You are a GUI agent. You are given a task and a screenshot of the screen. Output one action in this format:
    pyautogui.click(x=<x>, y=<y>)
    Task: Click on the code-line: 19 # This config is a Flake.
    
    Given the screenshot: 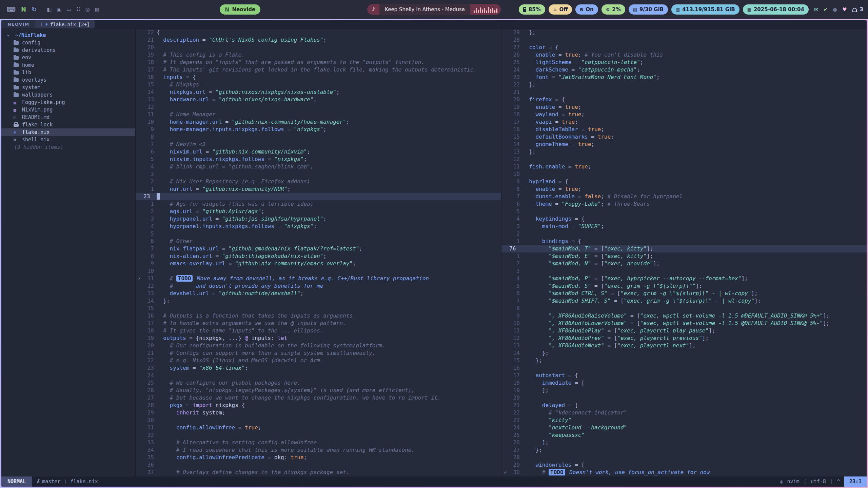 What is the action you would take?
    pyautogui.click(x=318, y=55)
    